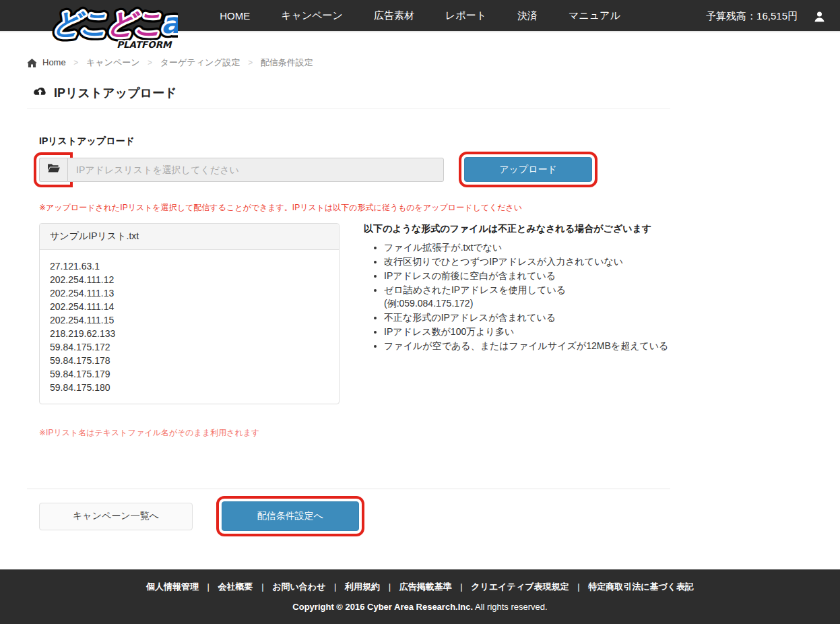 Image resolution: width=840 pixels, height=624 pixels. What do you see at coordinates (256, 170) in the screenshot?
I see `file-path-input` at bounding box center [256, 170].